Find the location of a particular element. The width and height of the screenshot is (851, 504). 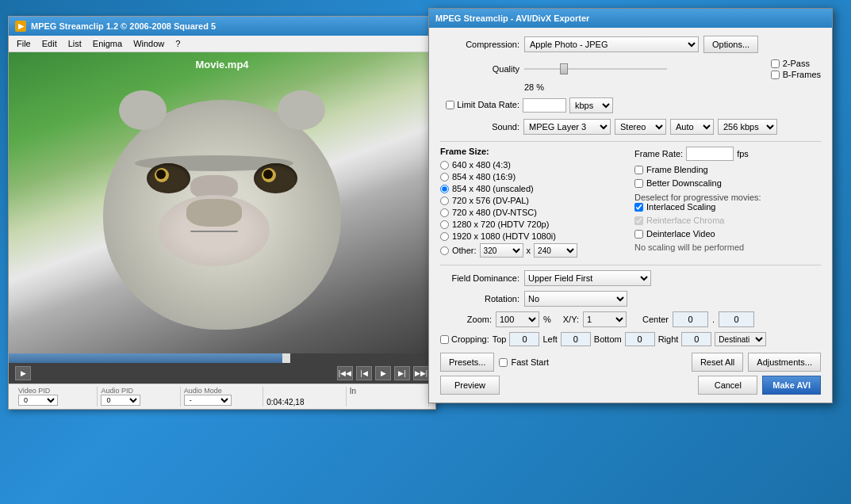

deinterlace-video-checkbox is located at coordinates (639, 235).